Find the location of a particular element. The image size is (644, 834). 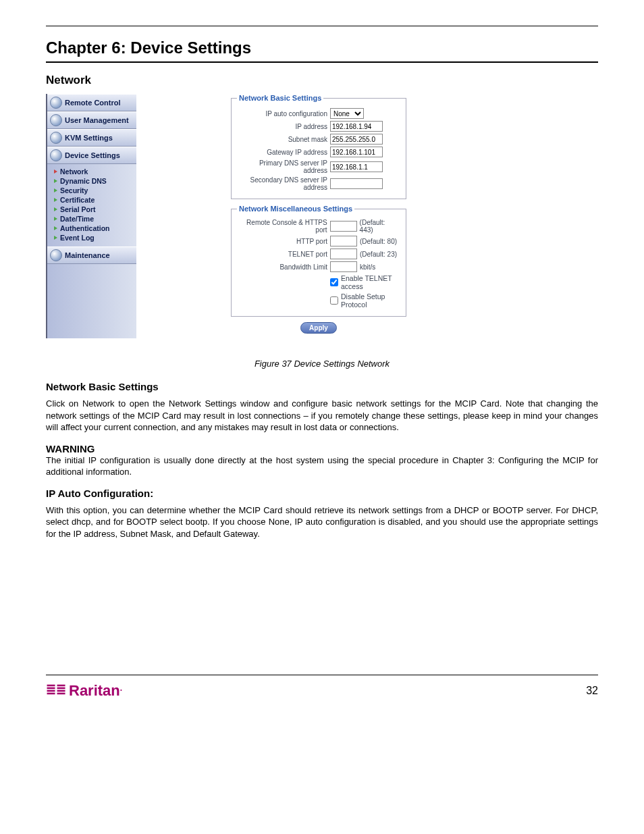

monitor-icon is located at coordinates (56, 103).